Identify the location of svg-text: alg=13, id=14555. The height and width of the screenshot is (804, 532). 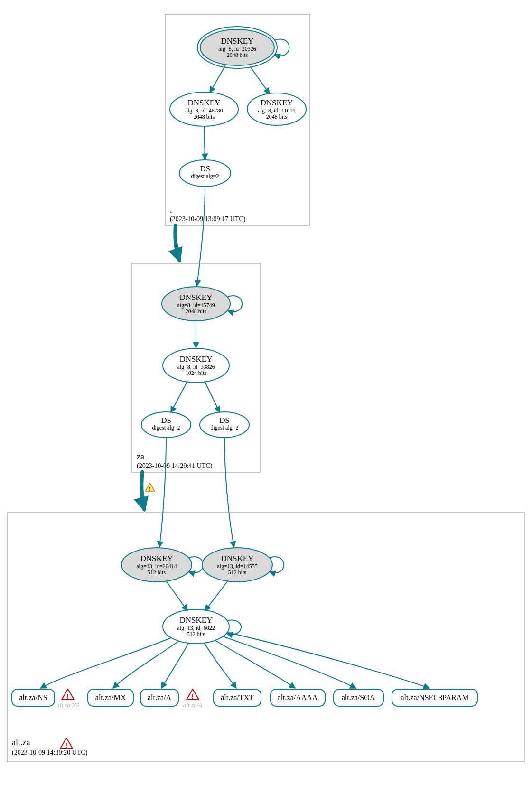
(237, 566).